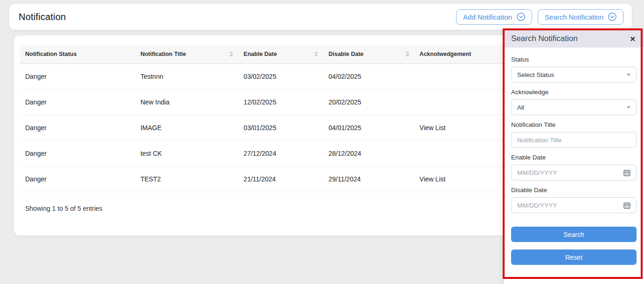 Image resolution: width=644 pixels, height=284 pixels. I want to click on table-cell-enable-date: 12/02/2025, so click(280, 103).